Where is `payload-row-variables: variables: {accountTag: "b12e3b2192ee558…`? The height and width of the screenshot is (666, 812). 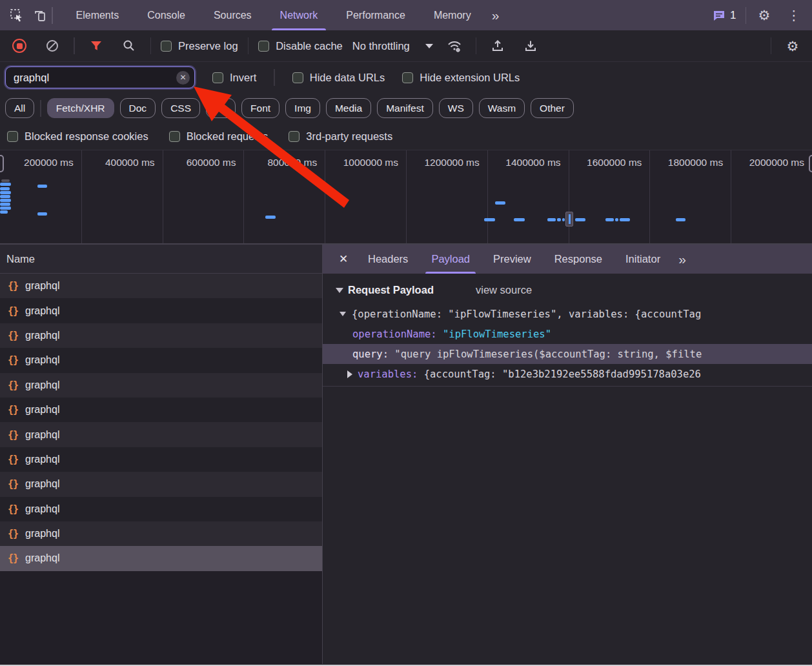
payload-row-variables: variables: {accountTag: "b12e3b2192ee558… is located at coordinates (567, 374).